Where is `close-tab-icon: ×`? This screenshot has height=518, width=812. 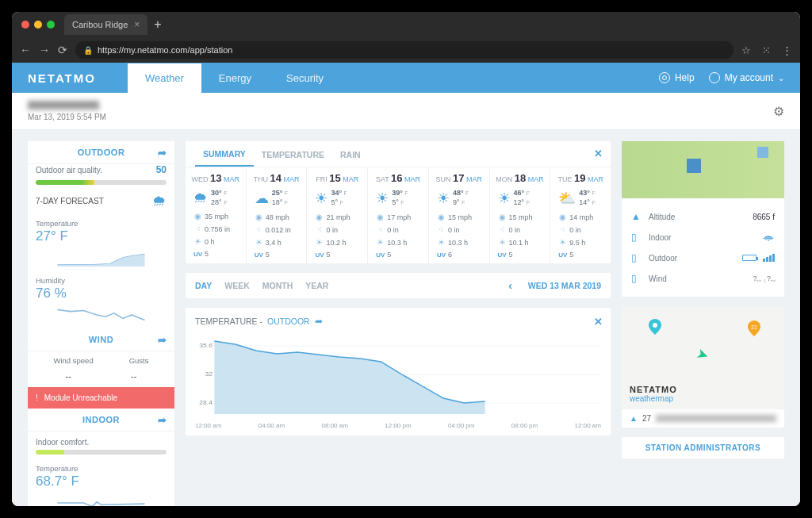 close-tab-icon: × is located at coordinates (136, 25).